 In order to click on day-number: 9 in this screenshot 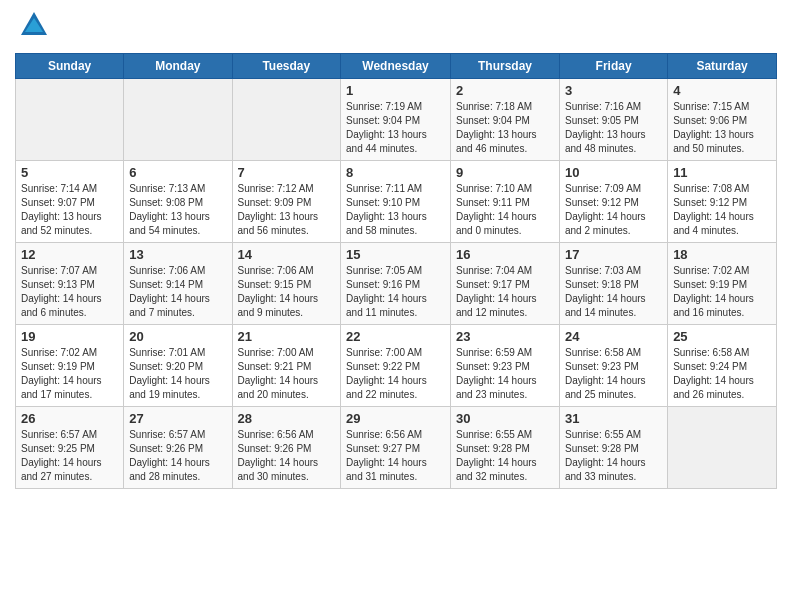, I will do `click(505, 172)`.